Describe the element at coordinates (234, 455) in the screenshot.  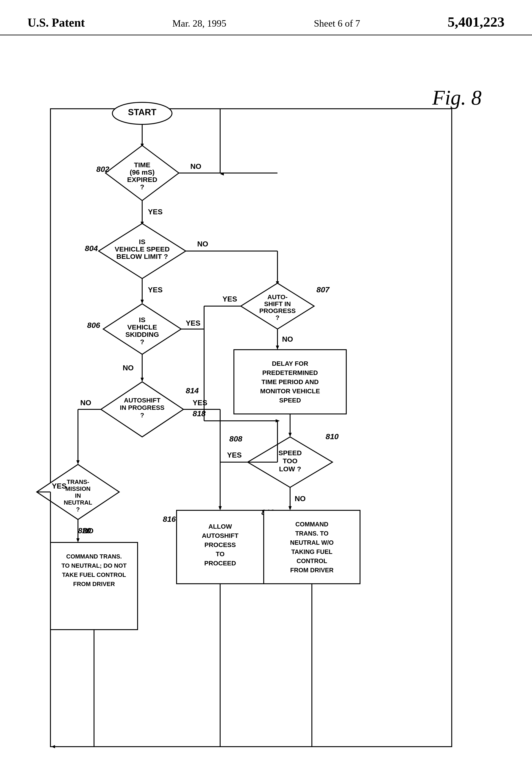
I see `n810-yes: YES` at that location.